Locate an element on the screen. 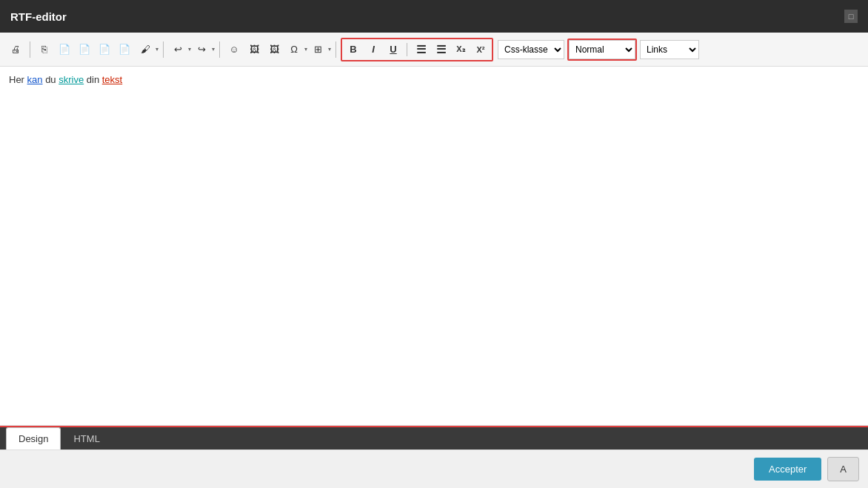  maximize-button: □ is located at coordinates (851, 16).